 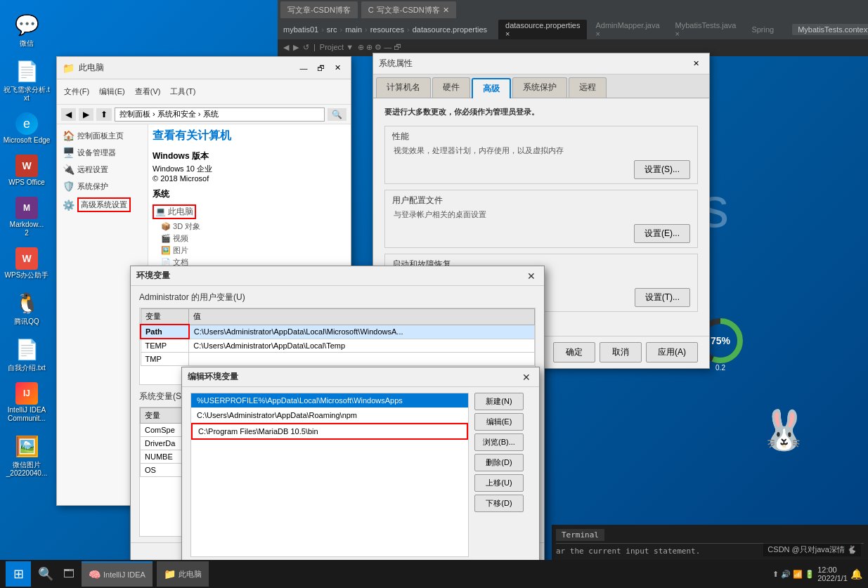 What do you see at coordinates (337, 360) in the screenshot?
I see `tmp-row: TMP` at bounding box center [337, 360].